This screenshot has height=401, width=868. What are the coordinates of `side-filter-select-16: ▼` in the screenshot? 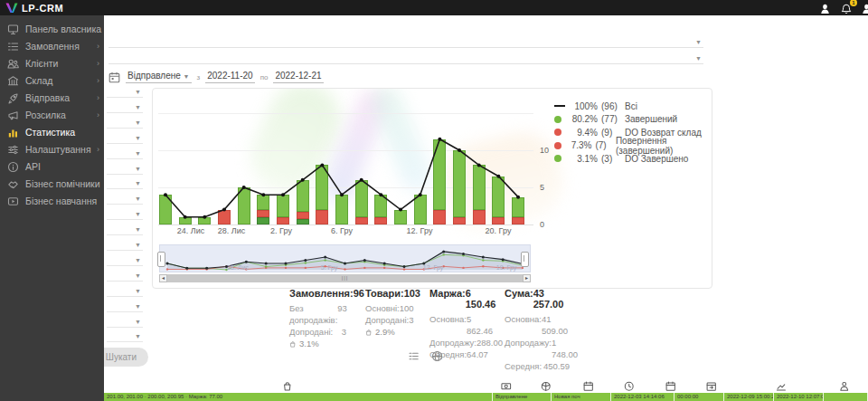 It's located at (125, 321).